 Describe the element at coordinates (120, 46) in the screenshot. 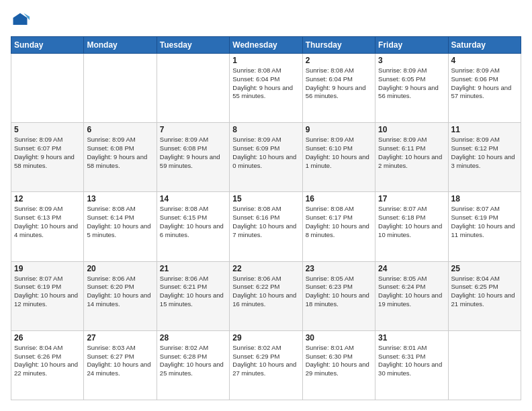

I see `calendar-header-monday: Monday` at that location.